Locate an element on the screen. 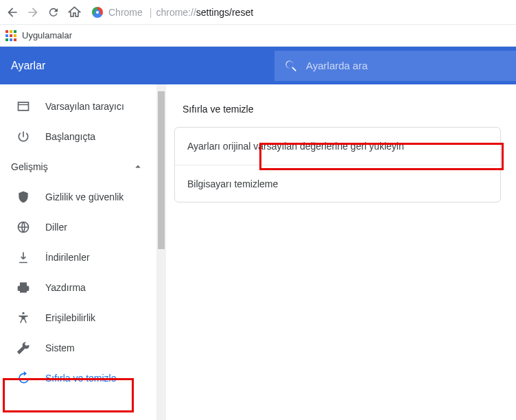  sidebar-item-printing: Yazdırma is located at coordinates (83, 288).